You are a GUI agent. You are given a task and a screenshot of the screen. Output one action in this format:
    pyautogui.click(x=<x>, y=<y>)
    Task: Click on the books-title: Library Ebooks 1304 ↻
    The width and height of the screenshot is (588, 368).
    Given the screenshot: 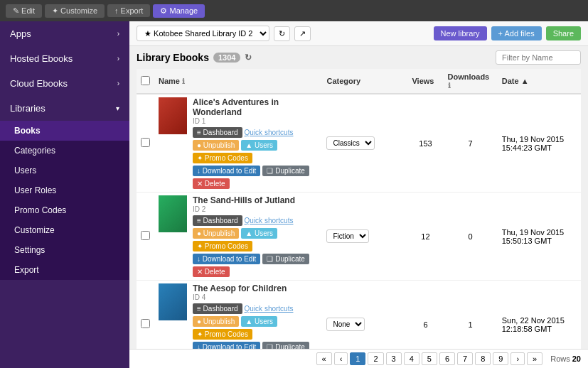 What is the action you would take?
    pyautogui.click(x=194, y=58)
    